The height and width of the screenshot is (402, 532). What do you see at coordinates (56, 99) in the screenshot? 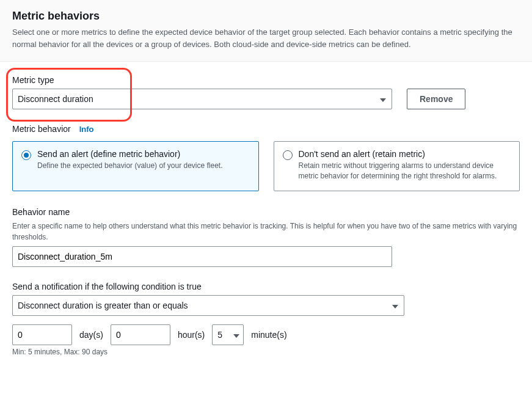
I see `metric-type-value: Disconnect duration` at bounding box center [56, 99].